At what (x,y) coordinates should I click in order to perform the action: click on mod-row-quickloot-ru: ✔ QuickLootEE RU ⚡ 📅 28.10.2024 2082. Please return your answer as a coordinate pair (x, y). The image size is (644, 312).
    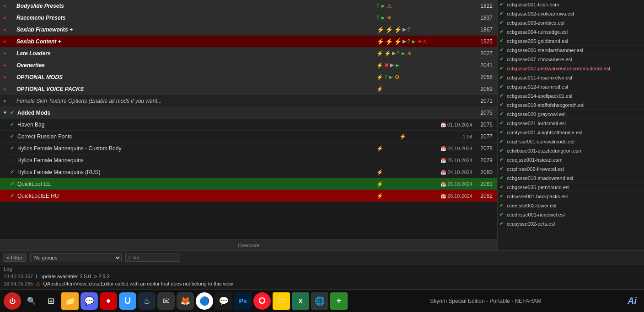
    Looking at the image, I should click on (249, 196).